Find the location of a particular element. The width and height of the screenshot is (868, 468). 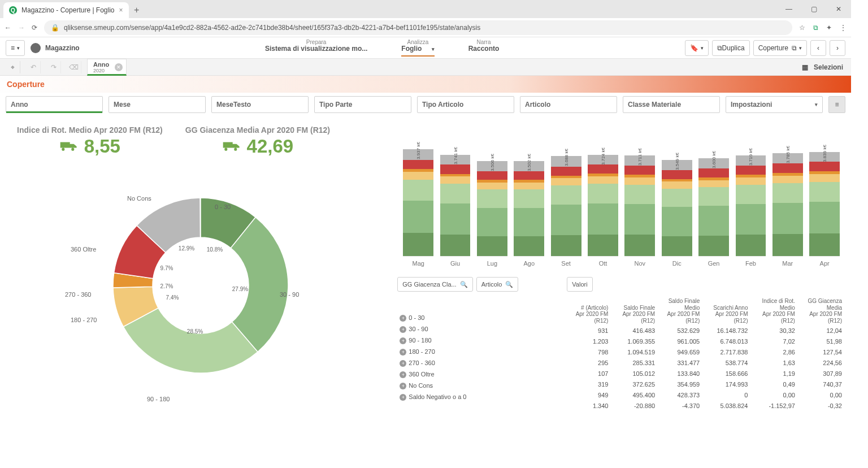

clear-selection-icon: ✕ is located at coordinates (119, 67).